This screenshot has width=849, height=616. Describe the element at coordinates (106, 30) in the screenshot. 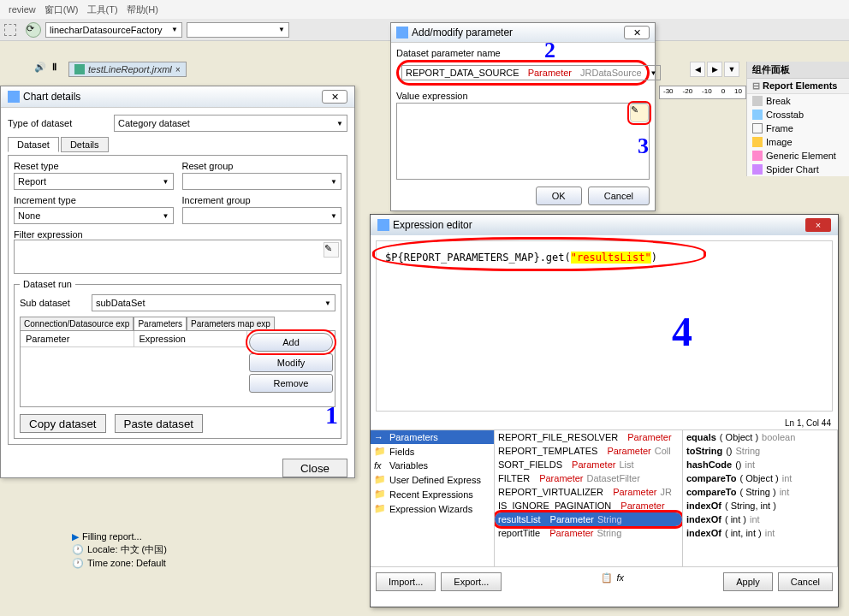

I see `datasource-value: linecharDatasourceFactory` at that location.